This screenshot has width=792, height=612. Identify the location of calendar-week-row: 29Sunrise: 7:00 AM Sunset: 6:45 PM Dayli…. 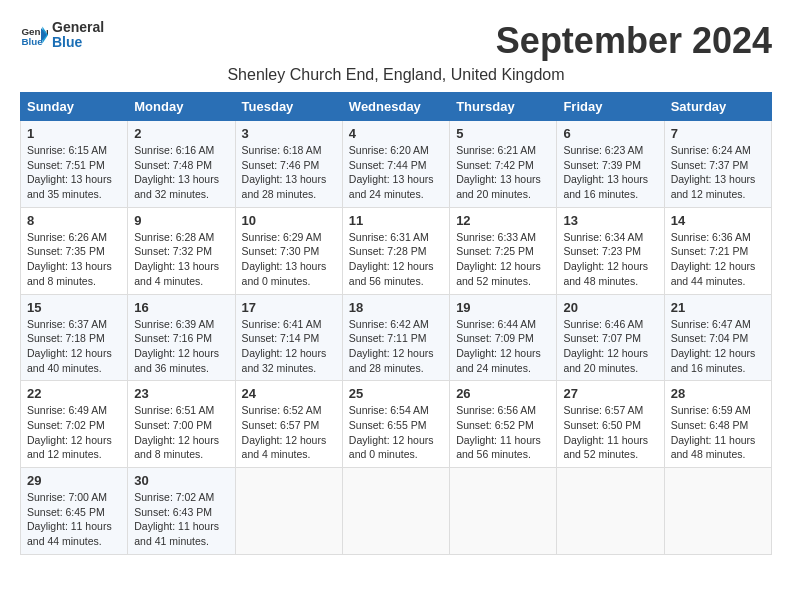
(396, 512).